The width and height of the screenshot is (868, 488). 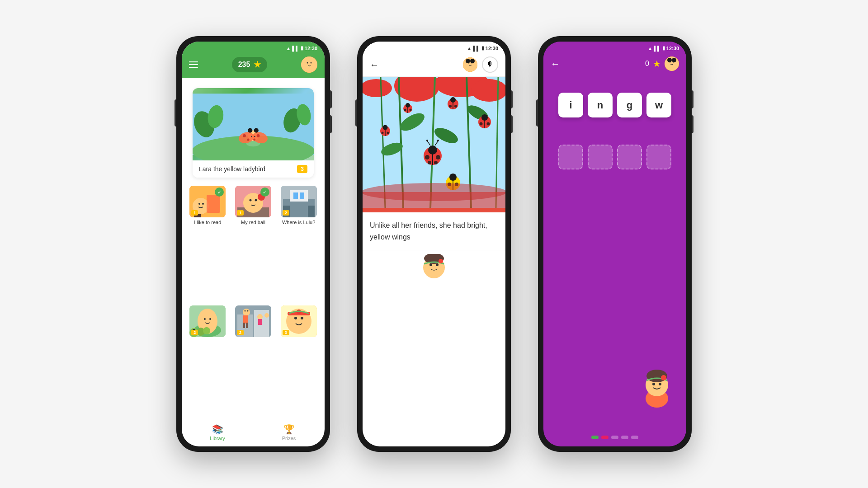 I want to click on battery-icon-2: ▮, so click(x=483, y=48).